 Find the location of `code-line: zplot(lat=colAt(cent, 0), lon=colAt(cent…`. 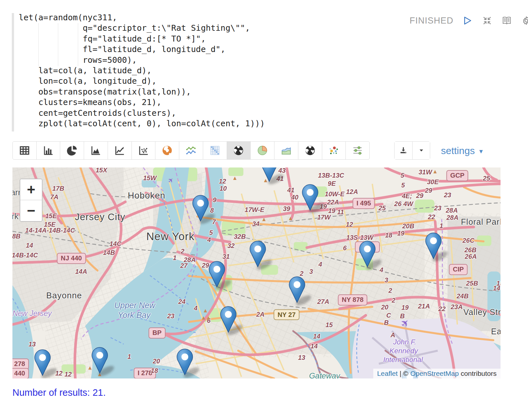

code-line: zplot(lat=colAt(cent, 0), lon=colAt(cent… is located at coordinates (142, 124).